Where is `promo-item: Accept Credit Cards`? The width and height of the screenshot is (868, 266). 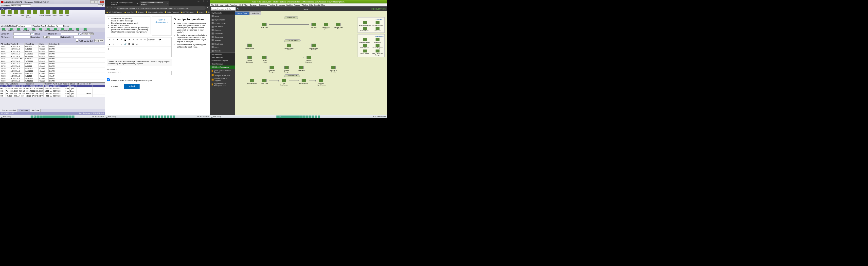 promo-item: Accept Credit Cards is located at coordinates (222, 75).